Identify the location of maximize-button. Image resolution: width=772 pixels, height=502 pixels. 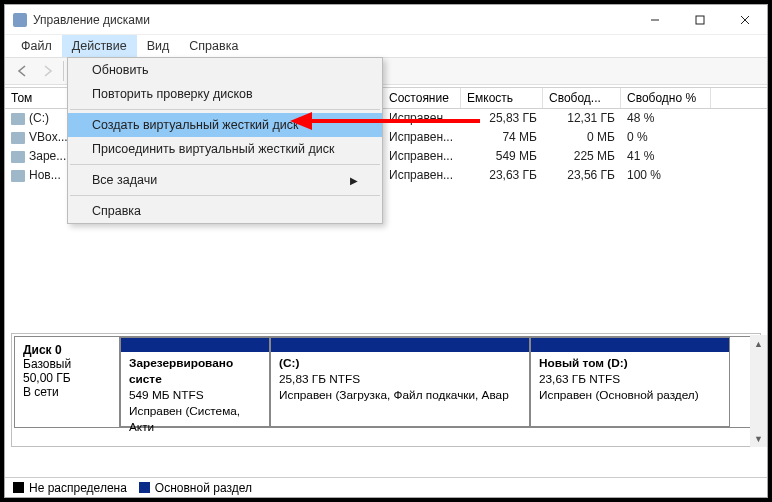
(700, 20).